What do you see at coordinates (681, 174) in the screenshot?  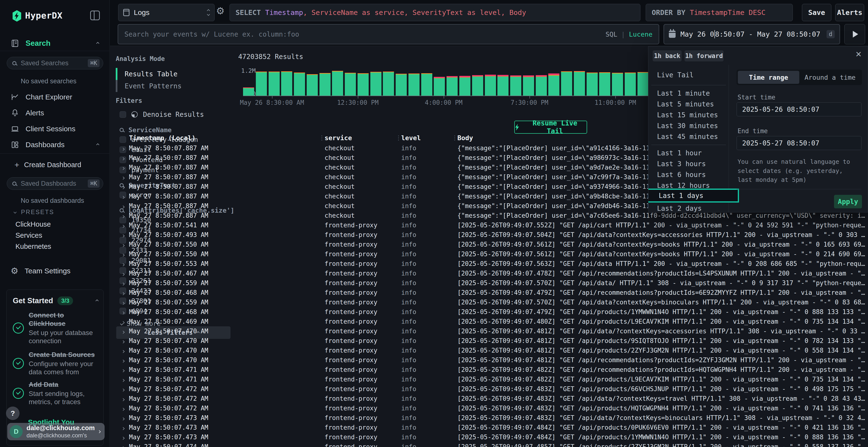 I see `quick-range-hours-3: Last 6 hours` at bounding box center [681, 174].